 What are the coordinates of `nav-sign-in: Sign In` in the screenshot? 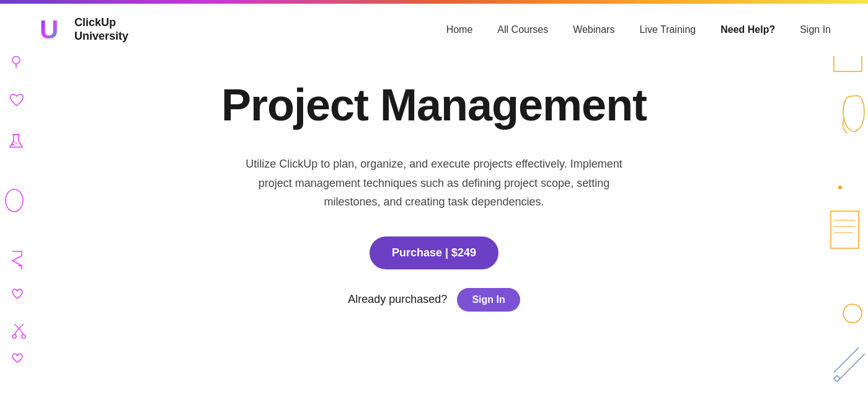 It's located at (815, 30).